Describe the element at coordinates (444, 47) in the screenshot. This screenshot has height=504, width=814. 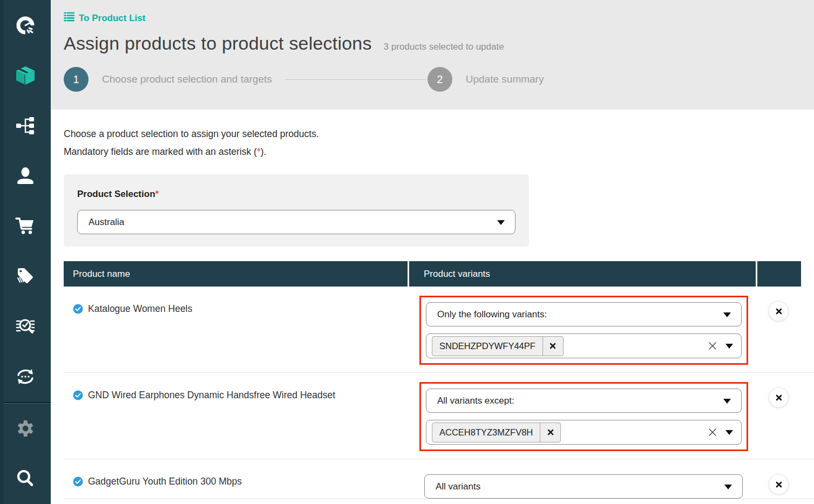
I see `selected-count-text: 3 products selected to update` at that location.